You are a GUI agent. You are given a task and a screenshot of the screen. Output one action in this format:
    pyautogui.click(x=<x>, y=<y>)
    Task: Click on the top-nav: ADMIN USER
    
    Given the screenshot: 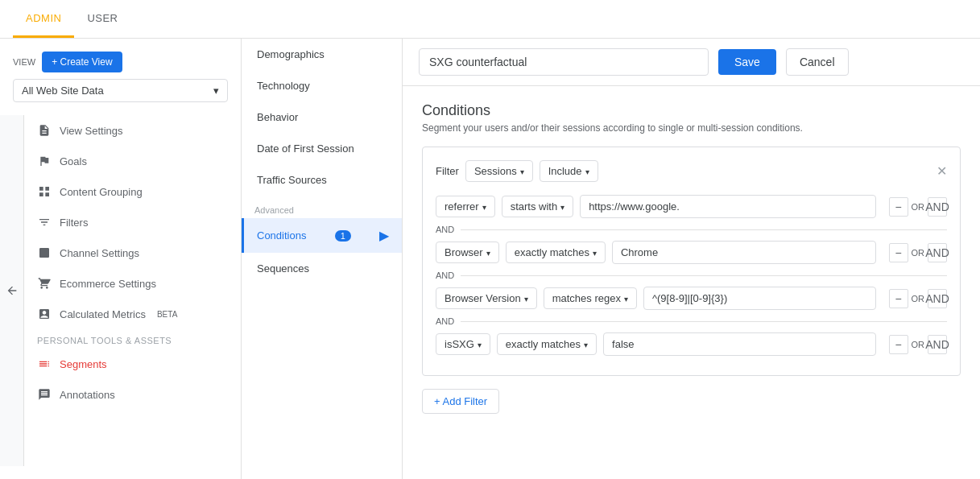 What is the action you would take?
    pyautogui.click(x=490, y=19)
    